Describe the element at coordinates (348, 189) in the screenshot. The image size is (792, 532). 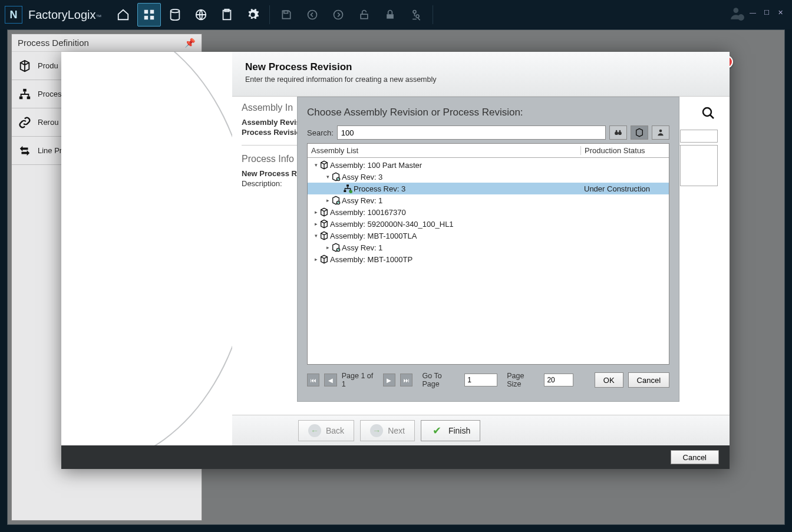
I see `proc-icon` at that location.